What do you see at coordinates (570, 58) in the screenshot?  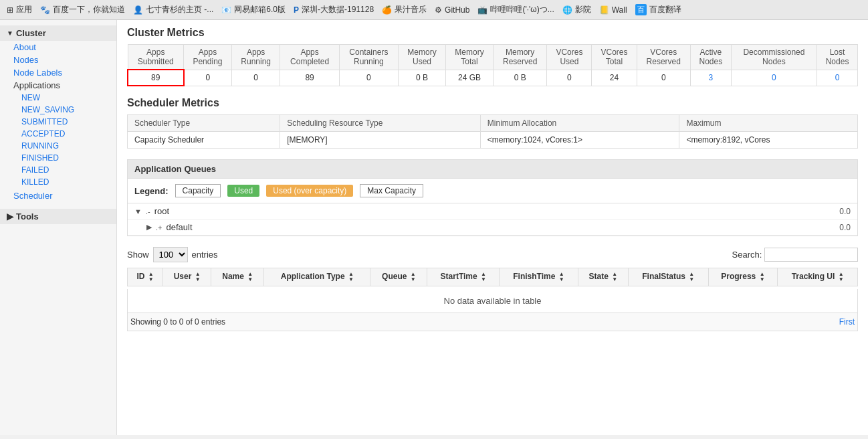 I see `header-vcores-used: VCoresUsed` at bounding box center [570, 58].